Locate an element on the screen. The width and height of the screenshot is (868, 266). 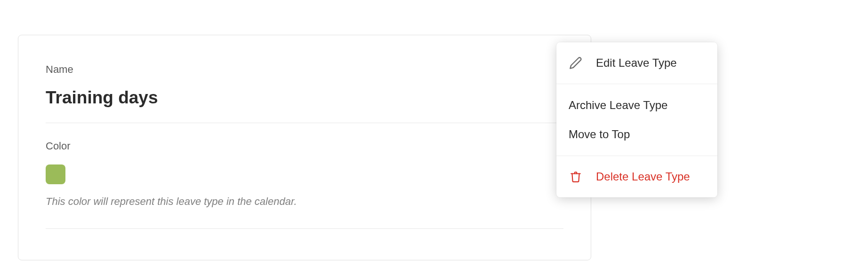
menu-item-label: Delete Leave Type is located at coordinates (643, 177).